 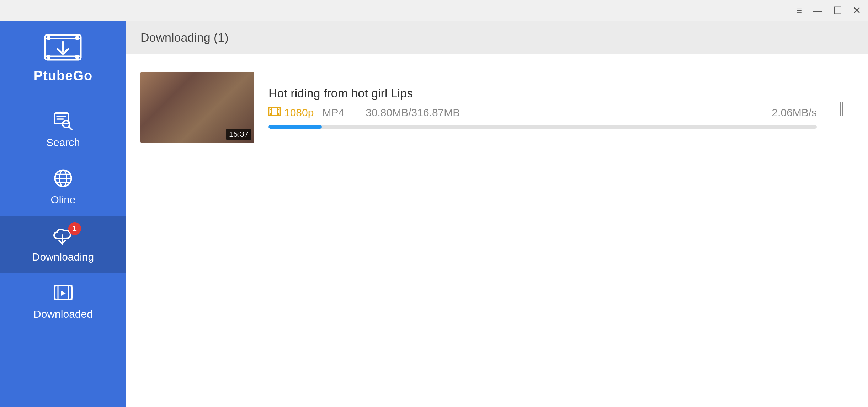 What do you see at coordinates (818, 11) in the screenshot?
I see `minimize-button: —` at bounding box center [818, 11].